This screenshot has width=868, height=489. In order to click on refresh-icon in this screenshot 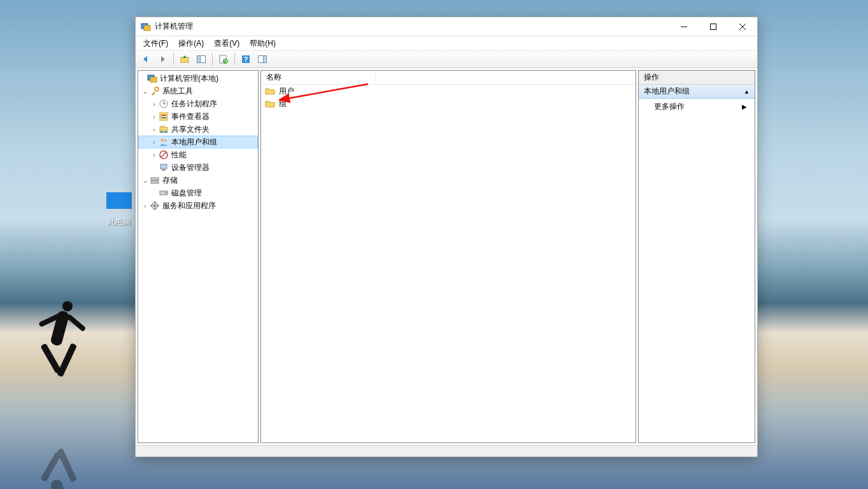, I will do `click(224, 59)`.